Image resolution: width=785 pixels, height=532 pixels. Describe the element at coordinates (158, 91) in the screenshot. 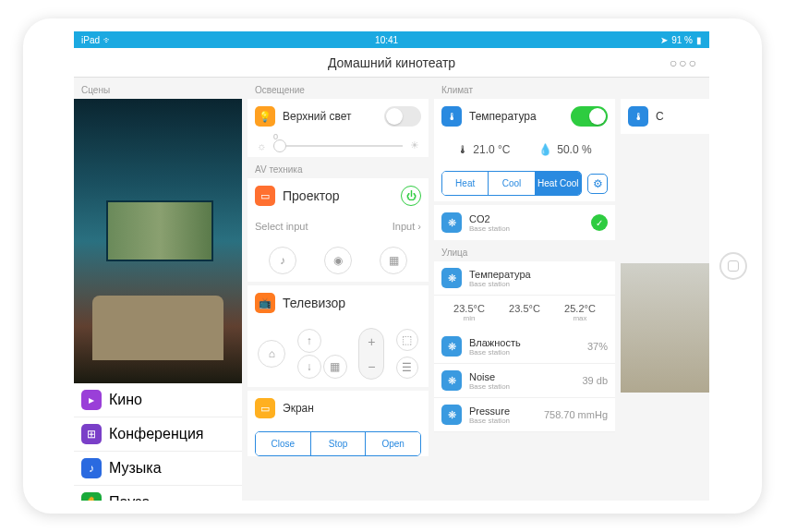

I see `scenes-title: Сцены` at that location.